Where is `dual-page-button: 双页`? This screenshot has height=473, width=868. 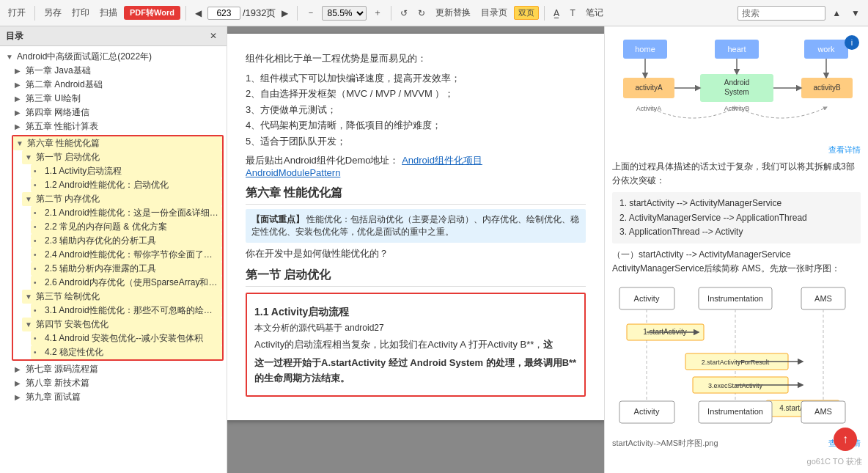 dual-page-button: 双页 is located at coordinates (526, 13).